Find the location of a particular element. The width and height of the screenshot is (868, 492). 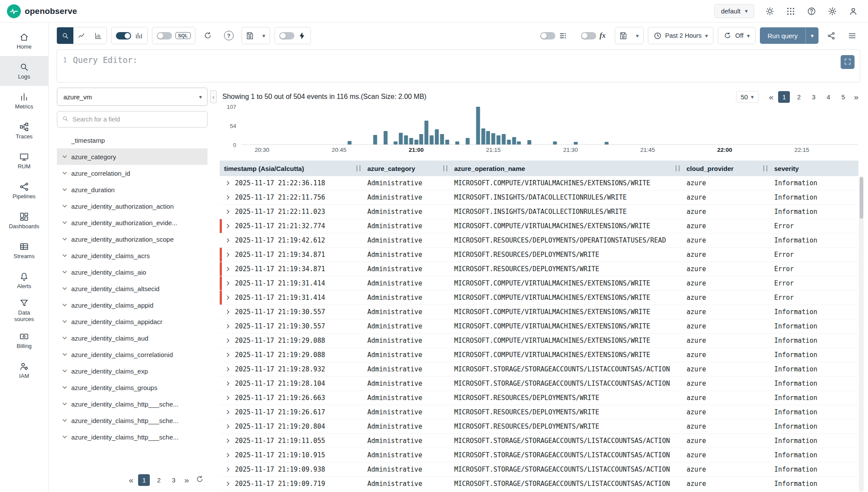

sidebar-item-billing: Billing is located at coordinates (24, 340).